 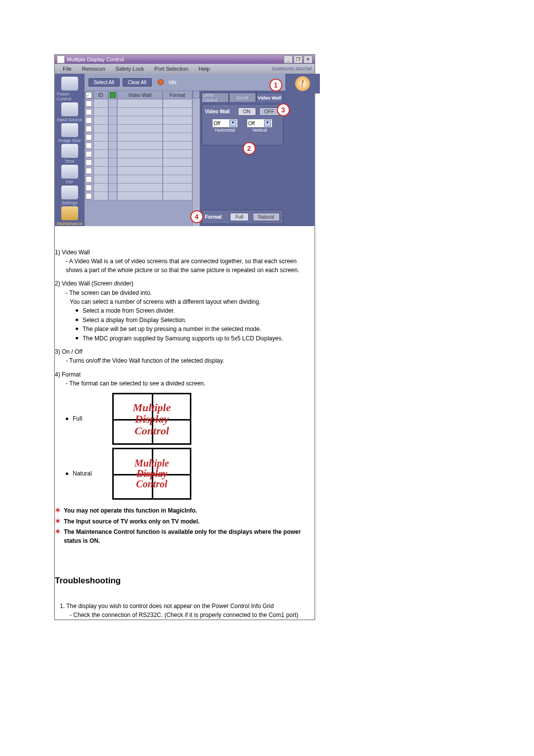 I want to click on callout-3: 3, so click(x=283, y=110).